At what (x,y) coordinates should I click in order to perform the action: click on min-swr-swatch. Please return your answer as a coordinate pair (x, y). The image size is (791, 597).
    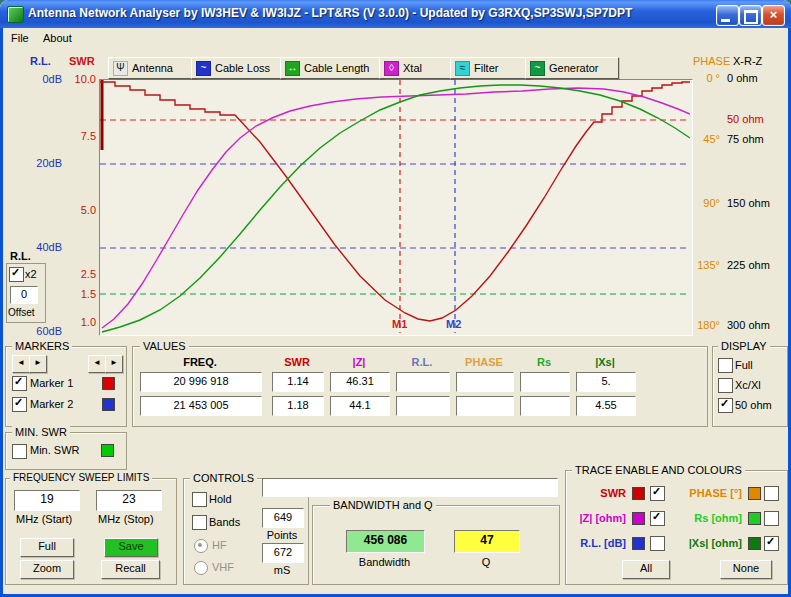
    Looking at the image, I should click on (108, 450).